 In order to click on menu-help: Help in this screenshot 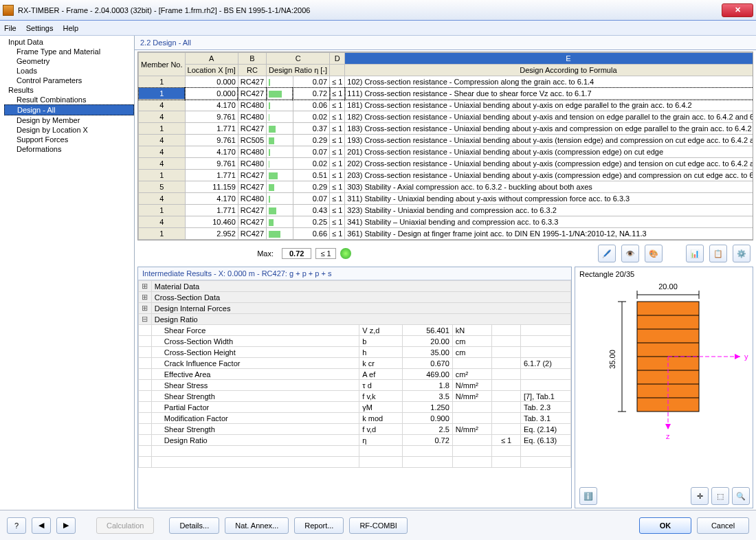, I will do `click(70, 28)`.